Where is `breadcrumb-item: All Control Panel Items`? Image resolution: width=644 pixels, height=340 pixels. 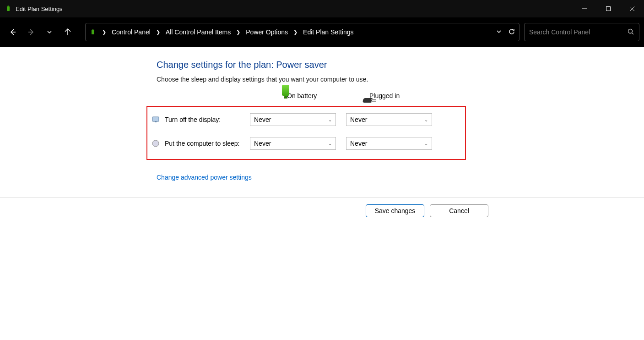 breadcrumb-item: All Control Panel Items is located at coordinates (198, 32).